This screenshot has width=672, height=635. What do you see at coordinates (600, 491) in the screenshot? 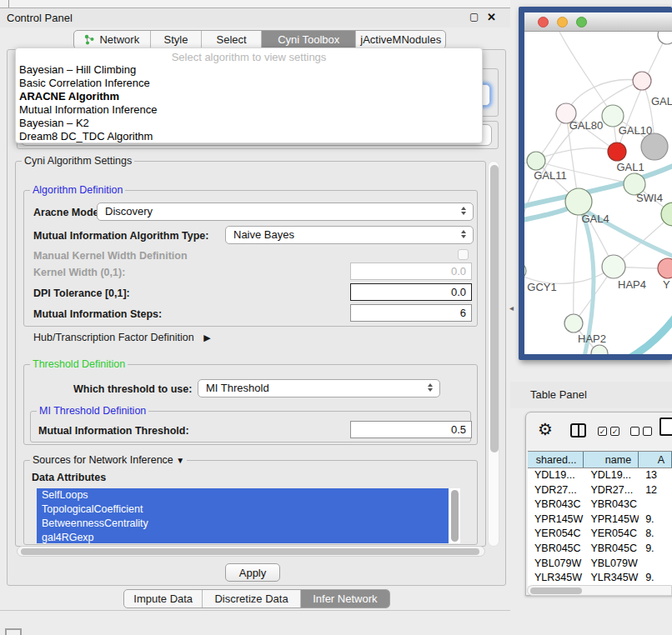
I see `table-row: YDR27...YDR27...12` at bounding box center [600, 491].